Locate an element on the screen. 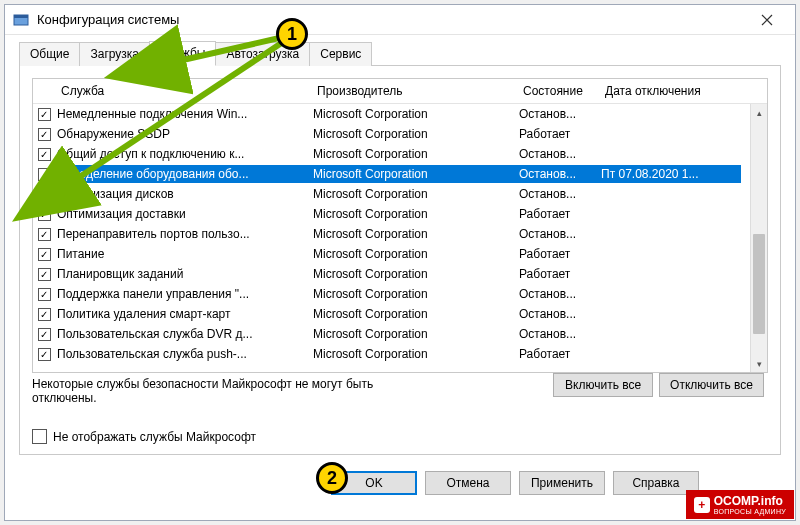 The image size is (800, 525). row-checkbox is located at coordinates (44, 174).